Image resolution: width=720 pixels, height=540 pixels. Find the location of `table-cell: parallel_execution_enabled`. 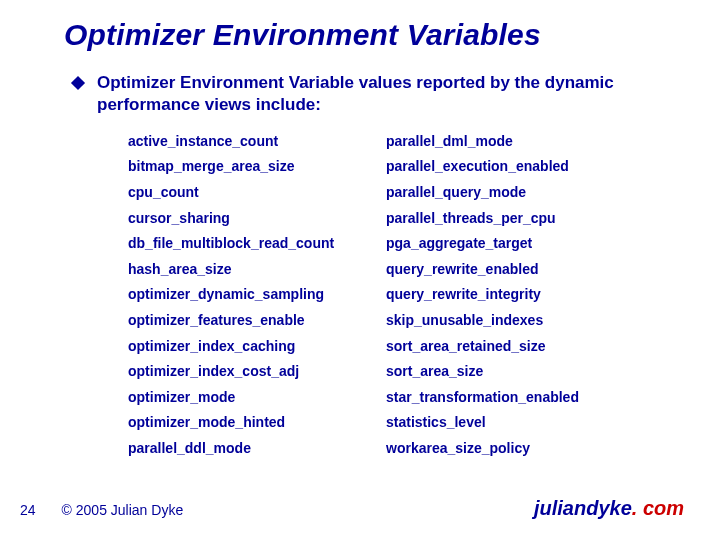

table-cell: parallel_execution_enabled is located at coordinates (521, 167).